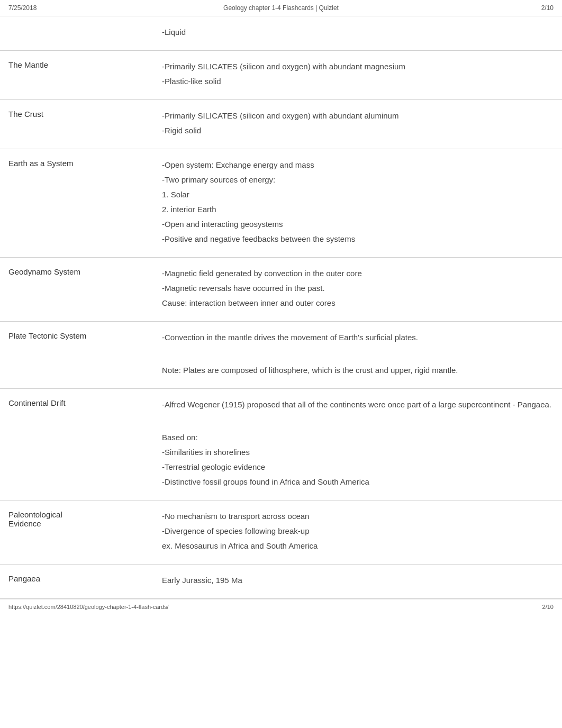 The image size is (562, 728). Describe the element at coordinates (358, 34) in the screenshot. I see `definition-cell: -Liquid` at that location.